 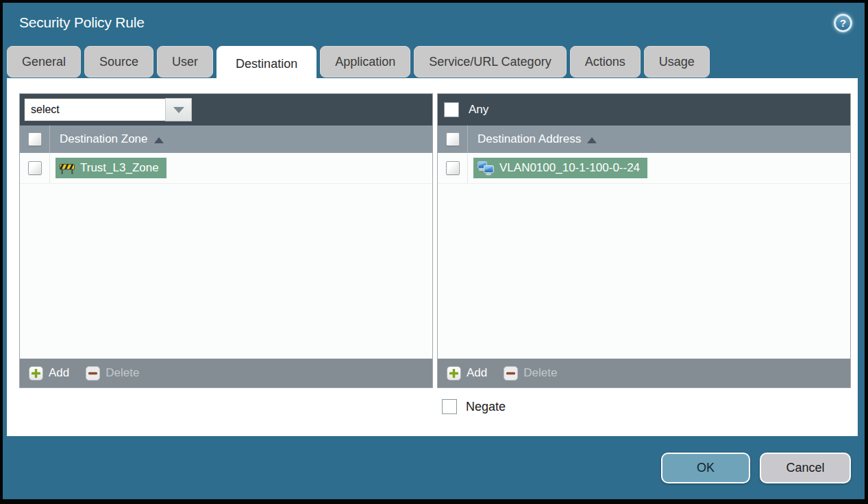 I want to click on tab-source: Source, so click(x=119, y=62).